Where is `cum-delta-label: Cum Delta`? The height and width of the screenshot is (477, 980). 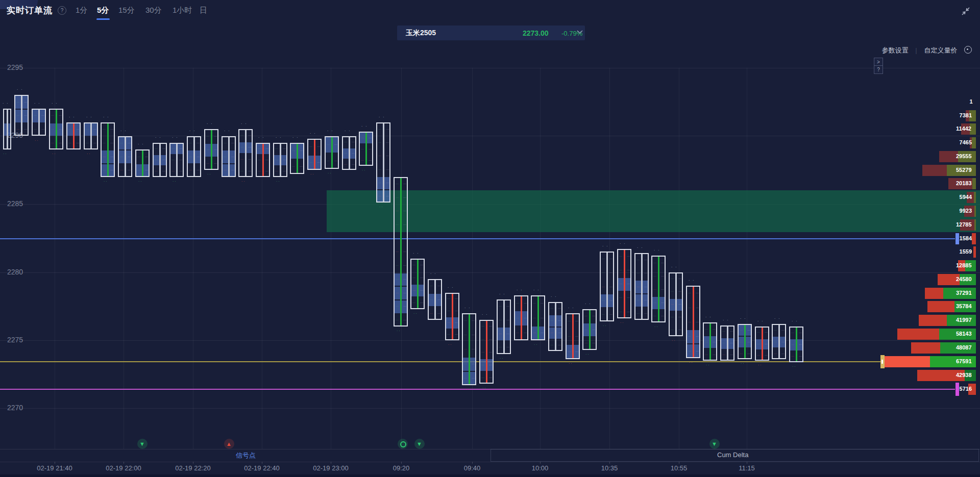
cum-delta-label: Cum Delta is located at coordinates (733, 455).